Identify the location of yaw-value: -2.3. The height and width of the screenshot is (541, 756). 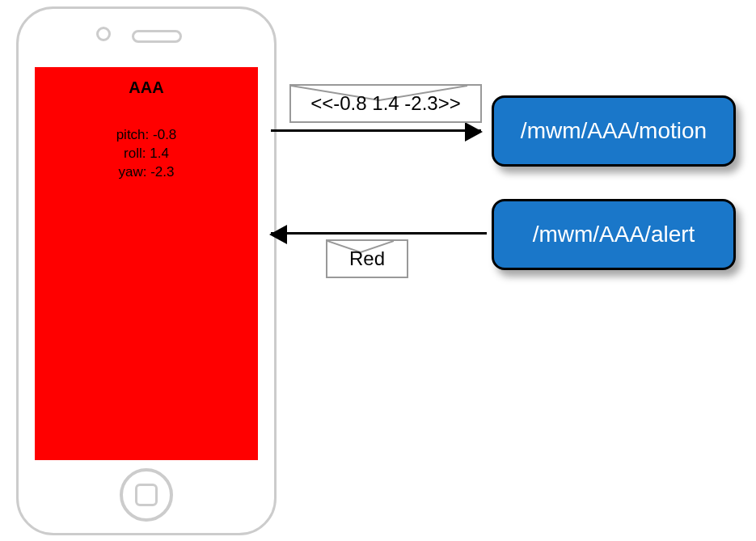
(162, 171).